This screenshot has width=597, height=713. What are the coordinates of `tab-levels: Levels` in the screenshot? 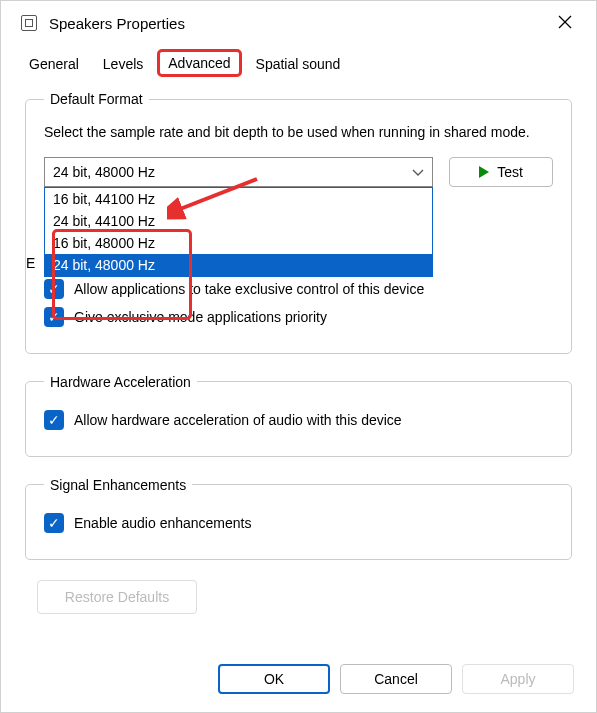 It's located at (123, 64).